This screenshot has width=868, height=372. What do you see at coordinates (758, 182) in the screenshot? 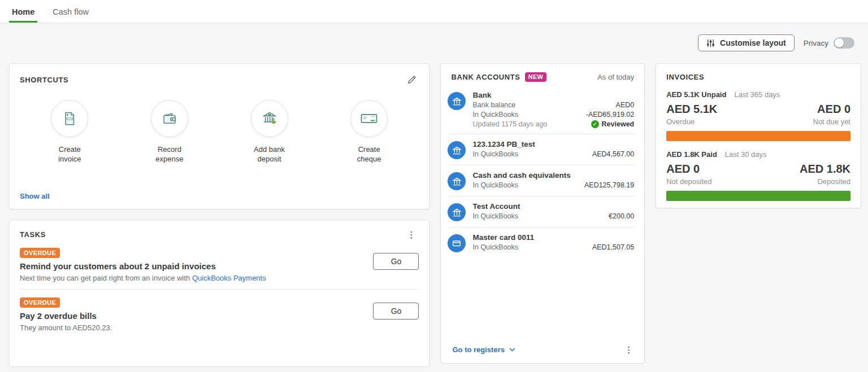
I see `paid-labels-row: Not deposited Deposited` at bounding box center [758, 182].